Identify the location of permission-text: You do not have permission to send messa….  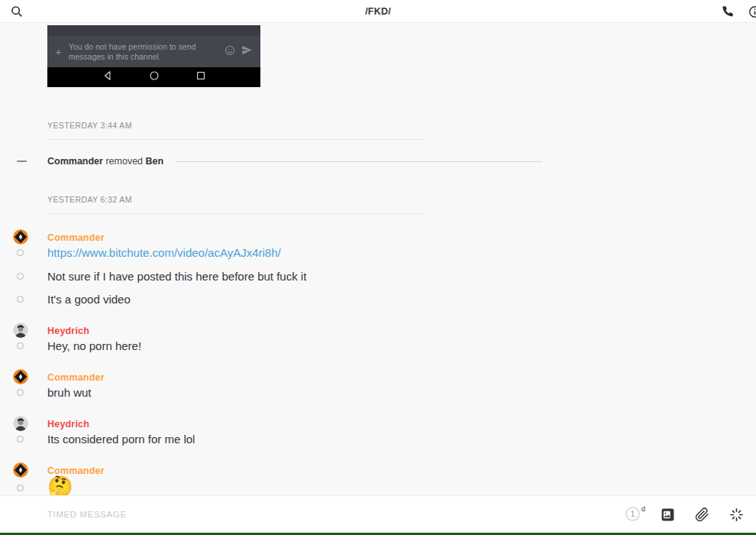
(147, 52).